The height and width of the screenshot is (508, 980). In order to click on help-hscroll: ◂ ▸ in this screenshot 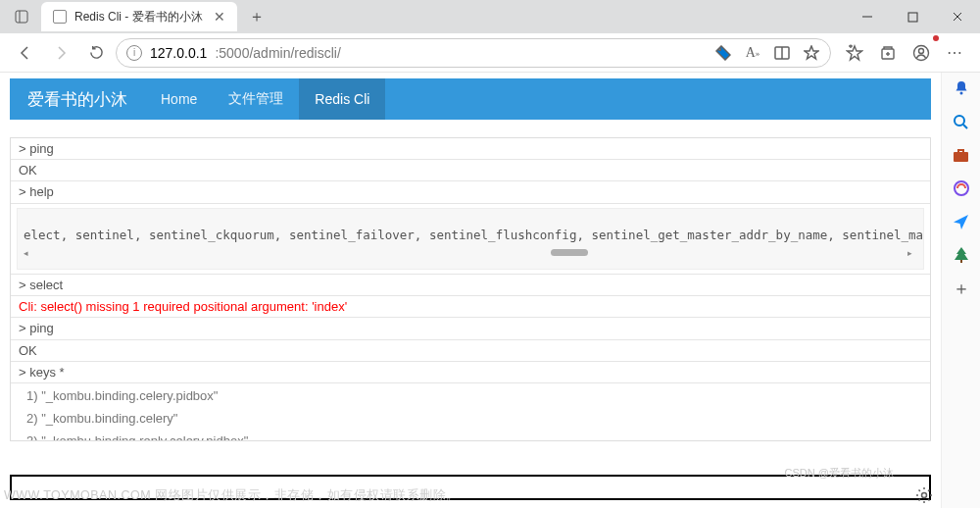, I will do `click(470, 253)`.